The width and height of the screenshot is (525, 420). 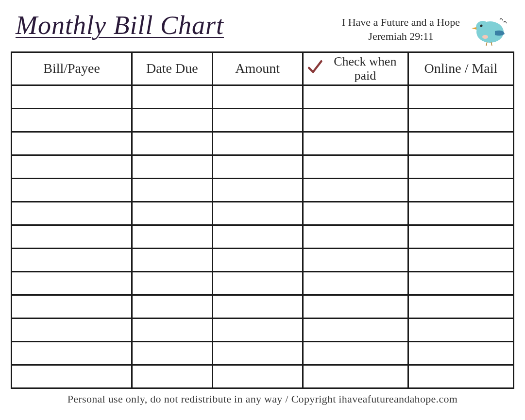 I want to click on table-header-row: Bill/Payee Date Due Amount Check when pa…, so click(x=263, y=69).